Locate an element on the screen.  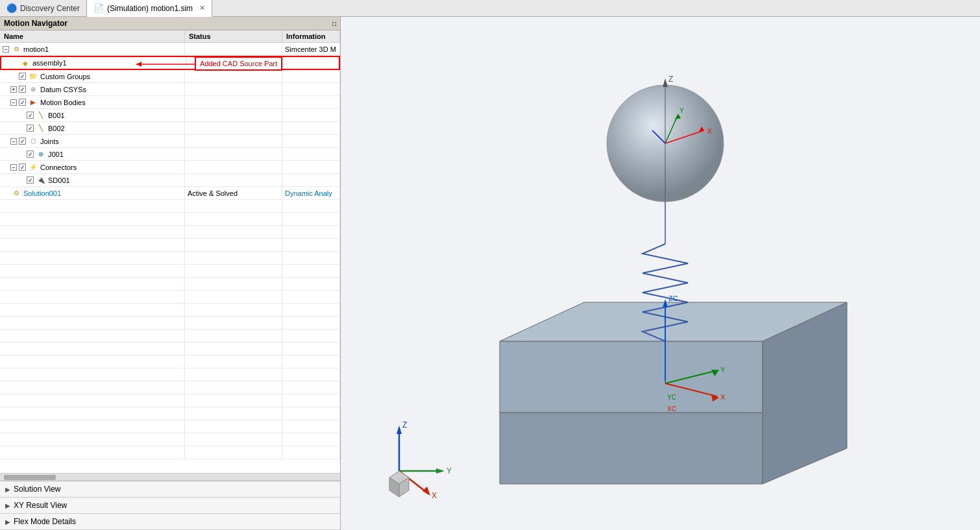
col-name: Name is located at coordinates (92, 36).